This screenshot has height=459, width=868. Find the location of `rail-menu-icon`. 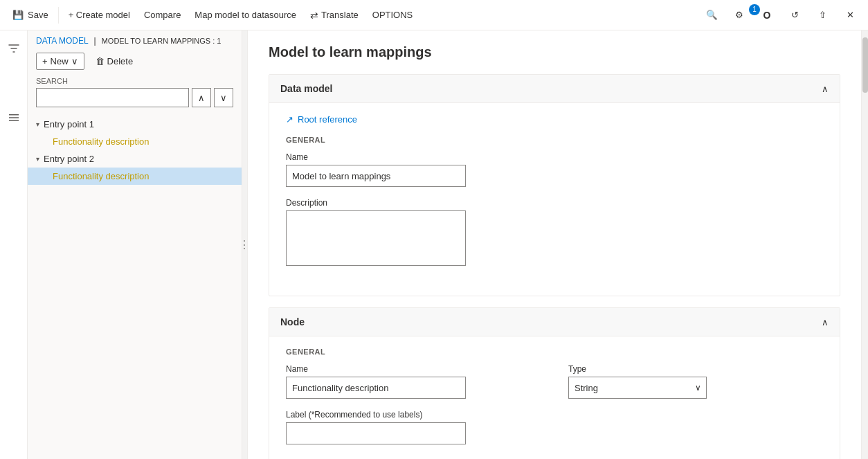

rail-menu-icon is located at coordinates (14, 118).